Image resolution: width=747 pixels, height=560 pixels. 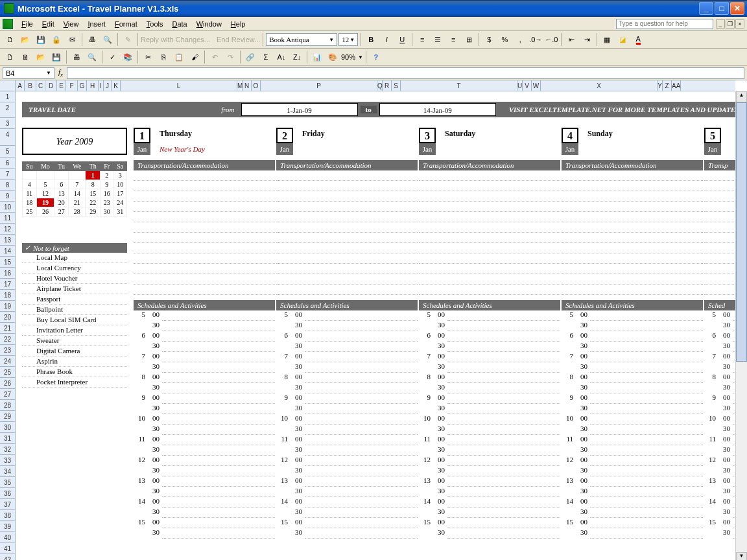 What do you see at coordinates (459, 86) in the screenshot?
I see `col-header-T: T` at bounding box center [459, 86].